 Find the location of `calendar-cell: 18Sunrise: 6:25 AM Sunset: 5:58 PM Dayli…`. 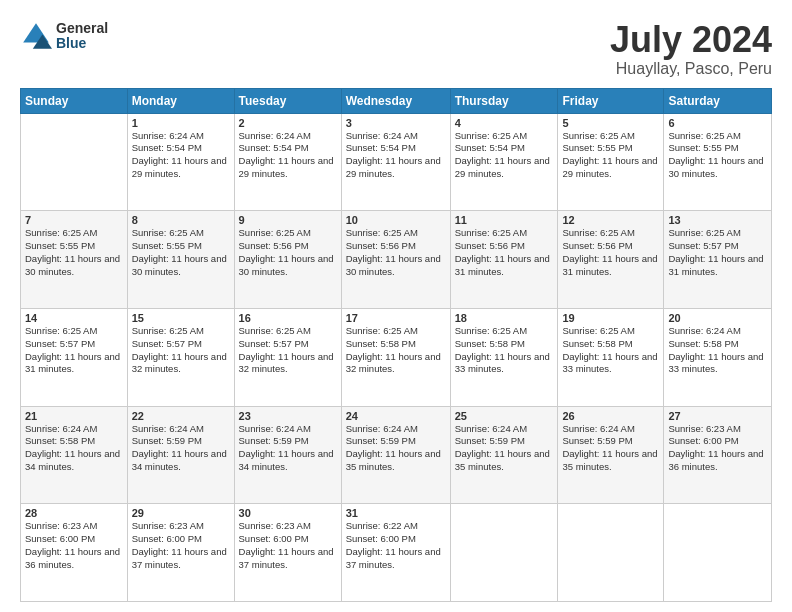

calendar-cell: 18Sunrise: 6:25 AM Sunset: 5:58 PM Dayli… is located at coordinates (504, 357).